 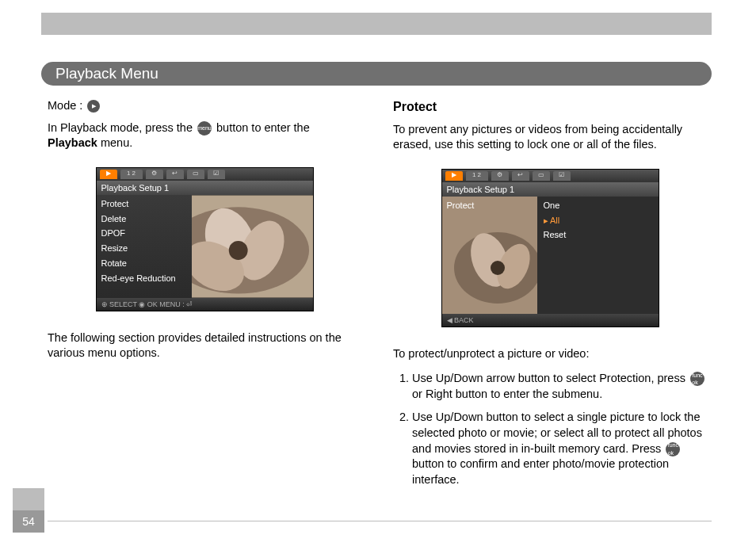 What do you see at coordinates (550, 176) in the screenshot?
I see `ss2-tabbar: ▶ 1 2 ⚙ ↩ ▭ ☑` at bounding box center [550, 176].